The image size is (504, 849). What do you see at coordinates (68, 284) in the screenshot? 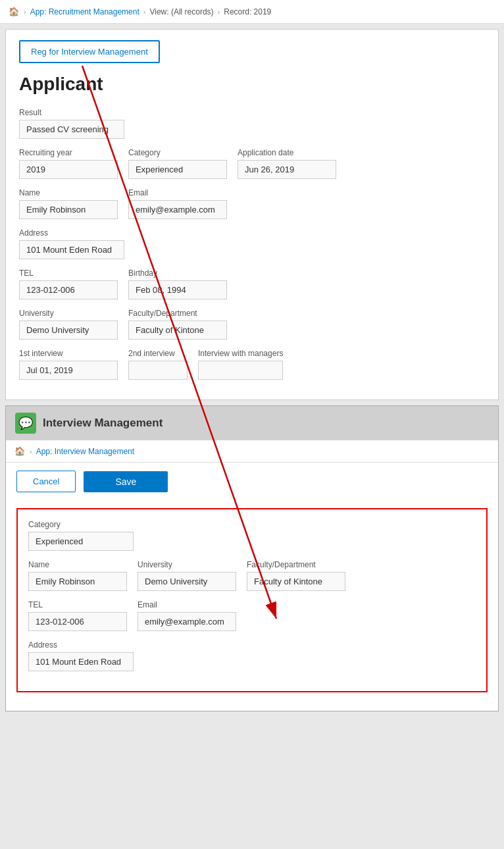
I see `tel-col: TEL 123-012-006` at bounding box center [68, 284].